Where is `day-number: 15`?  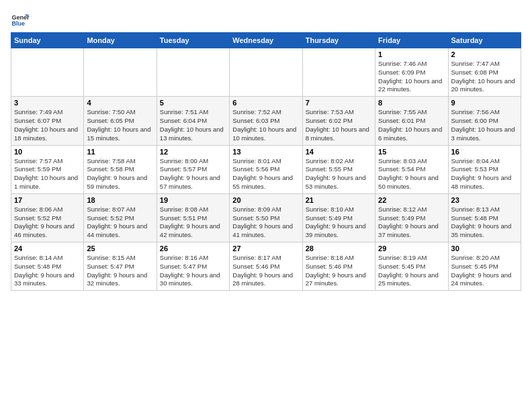 day-number: 15 is located at coordinates (411, 152).